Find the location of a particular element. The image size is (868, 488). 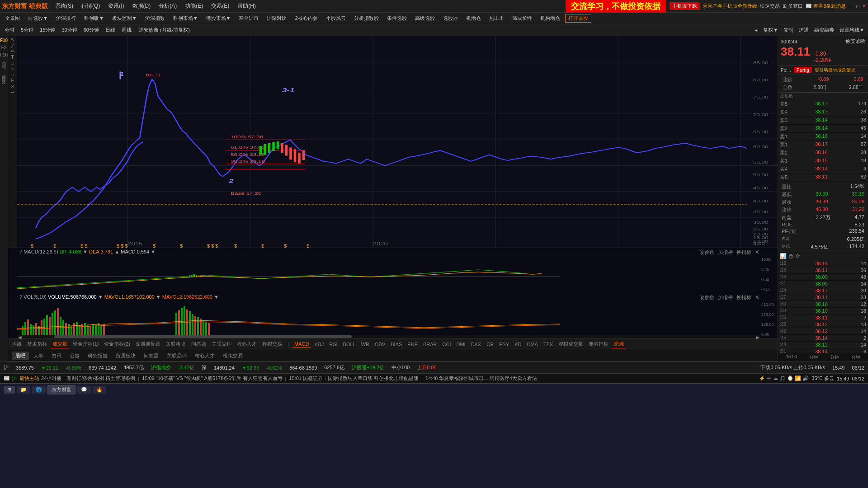

nav-function: 功能(E) is located at coordinates (194, 6).